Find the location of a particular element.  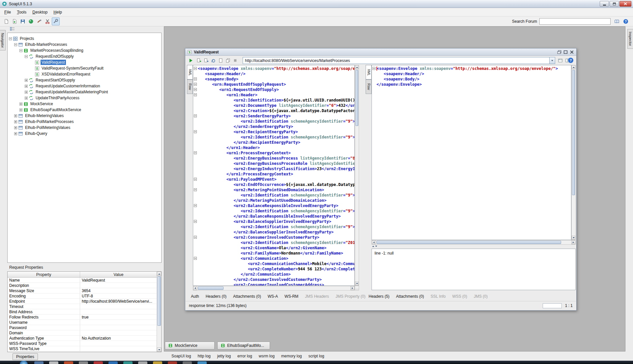

xml-line: <urn2:ConsumerInvolvedCustomerAddress> is located at coordinates (274, 284).